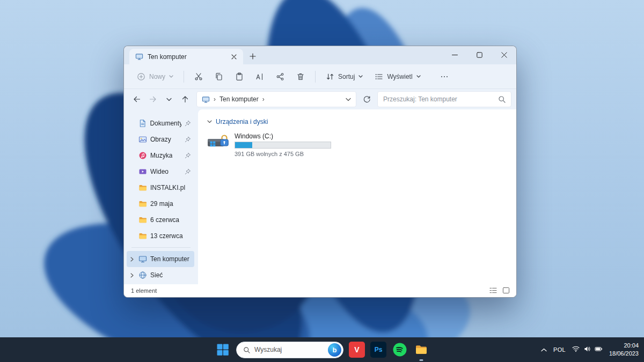 The width and height of the screenshot is (644, 362). I want to click on address-dropdown-icon, so click(348, 99).